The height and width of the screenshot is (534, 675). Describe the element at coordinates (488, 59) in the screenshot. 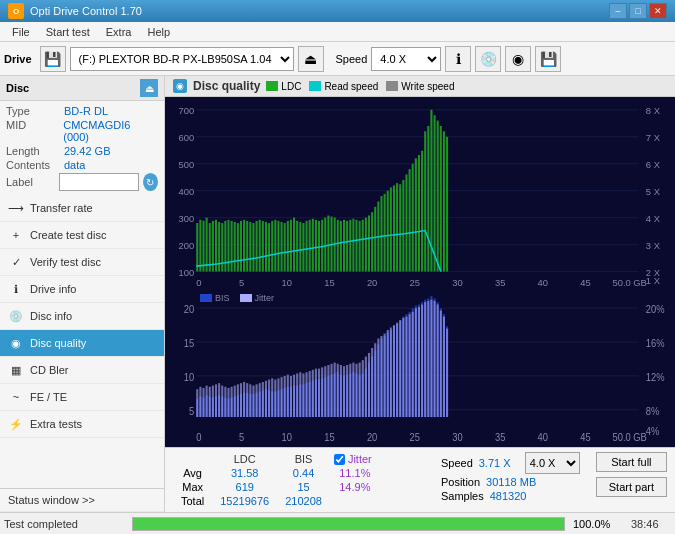

I see `disc-icon-btn: 💿` at that location.